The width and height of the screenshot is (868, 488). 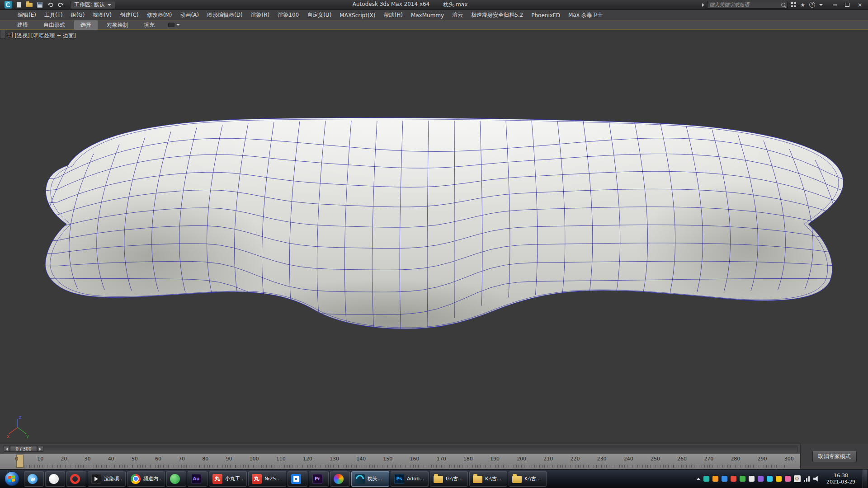 I want to click on previous-frame-button, so click(x=7, y=449).